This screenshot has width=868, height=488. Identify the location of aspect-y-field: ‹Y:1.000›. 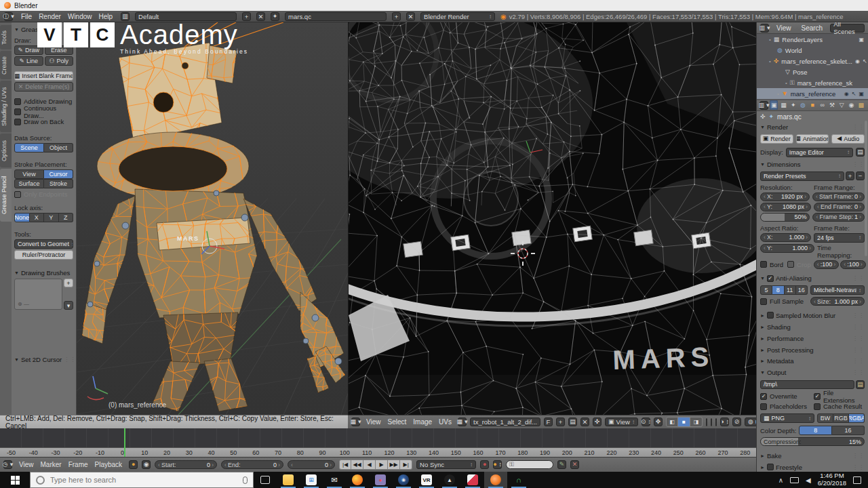
(787, 248).